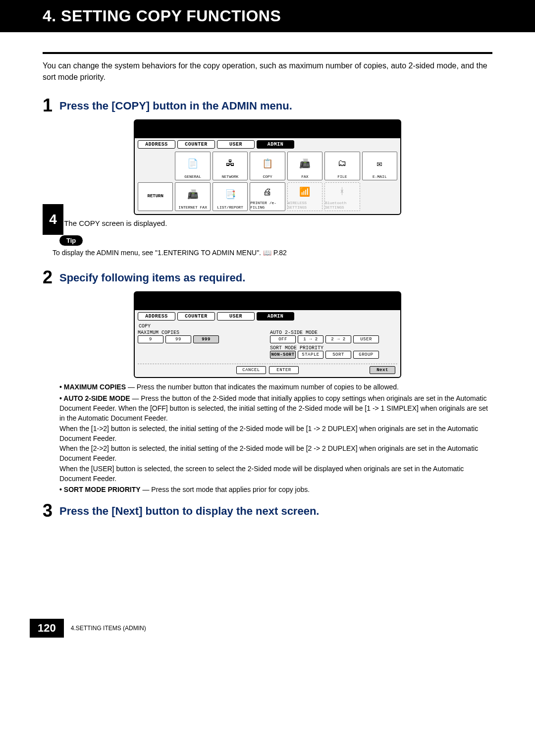  What do you see at coordinates (280, 253) in the screenshot?
I see `tip-pageref: P.82` at bounding box center [280, 253].